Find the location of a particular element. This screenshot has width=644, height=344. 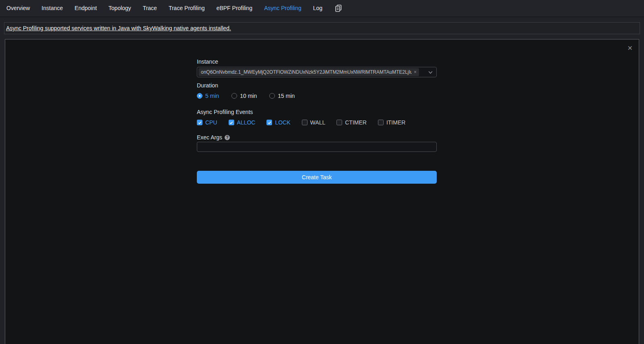

instance-select: onQ6OnNvbmdz.1_MWEyMjQ2OTFlOWZiNDUxNzk5Y… is located at coordinates (317, 72).